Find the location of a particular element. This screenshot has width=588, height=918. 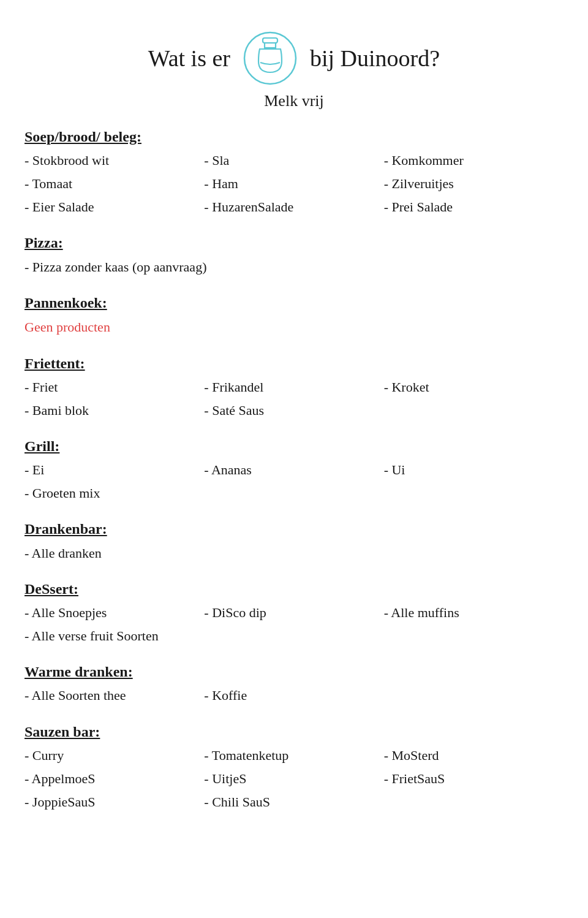

milk-free-label: Melk vrij is located at coordinates (294, 101).